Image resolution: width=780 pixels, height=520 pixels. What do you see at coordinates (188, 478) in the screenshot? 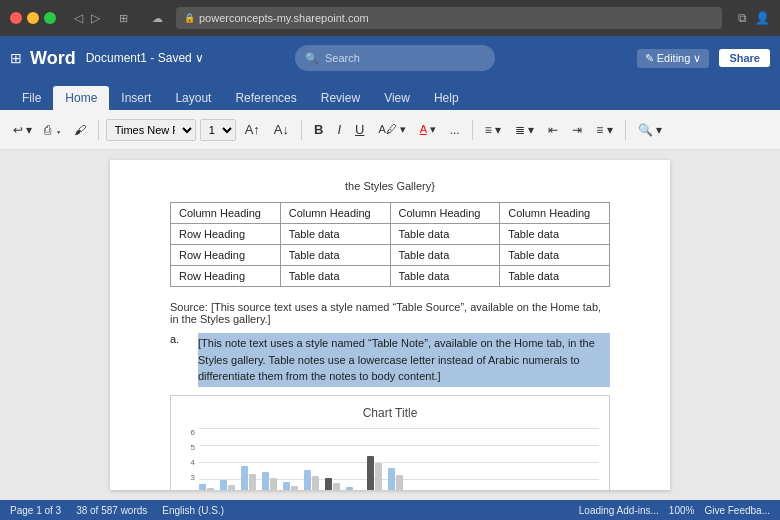
I see `y-label-3: 3` at bounding box center [188, 478].